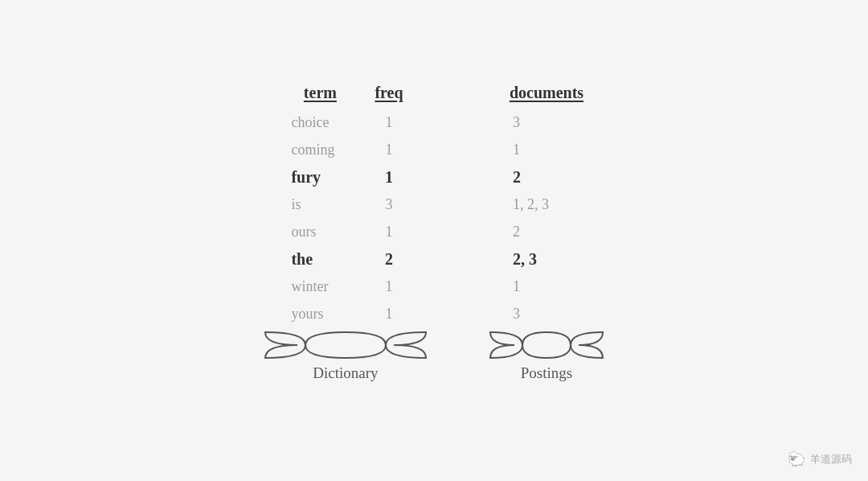 This screenshot has width=868, height=481. What do you see at coordinates (320, 232) in the screenshot?
I see `table-row: ours` at bounding box center [320, 232].